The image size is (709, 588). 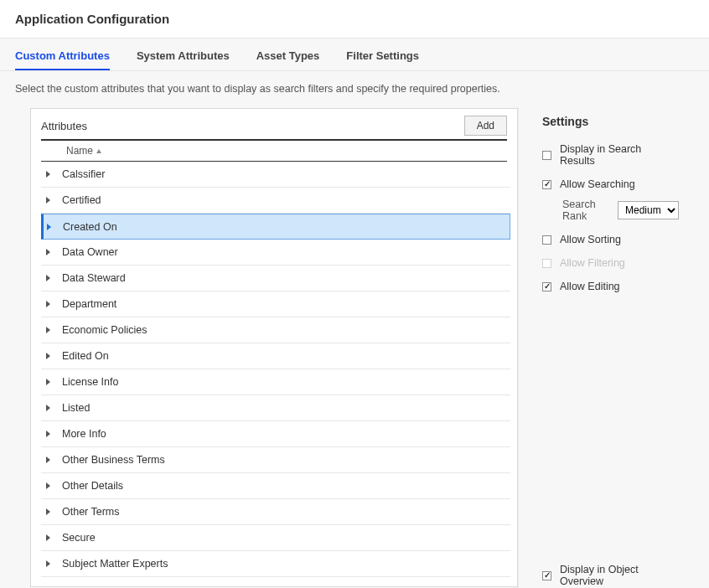 What do you see at coordinates (354, 18) in the screenshot?
I see `page-title: Application Configuration` at bounding box center [354, 18].